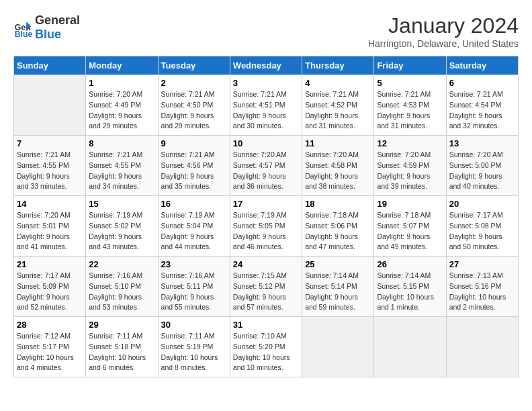 The image size is (532, 411). I want to click on day-number: 28, so click(50, 325).